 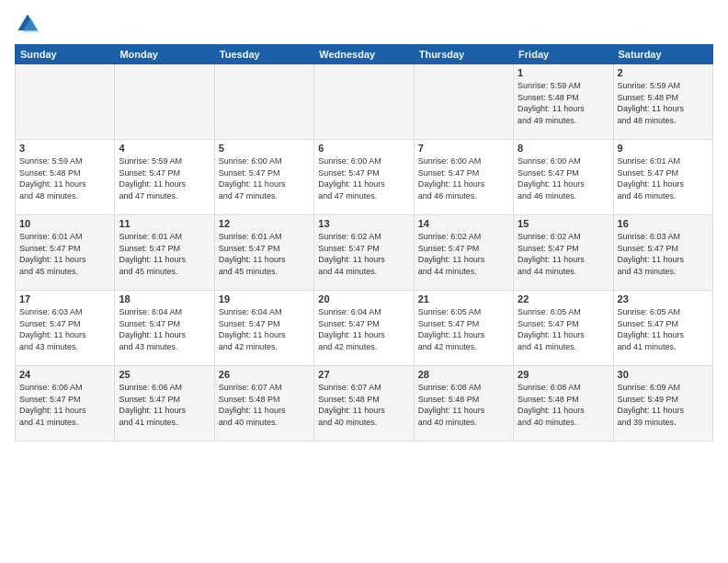 What do you see at coordinates (563, 55) in the screenshot?
I see `calendar-header-friday: Friday` at bounding box center [563, 55].